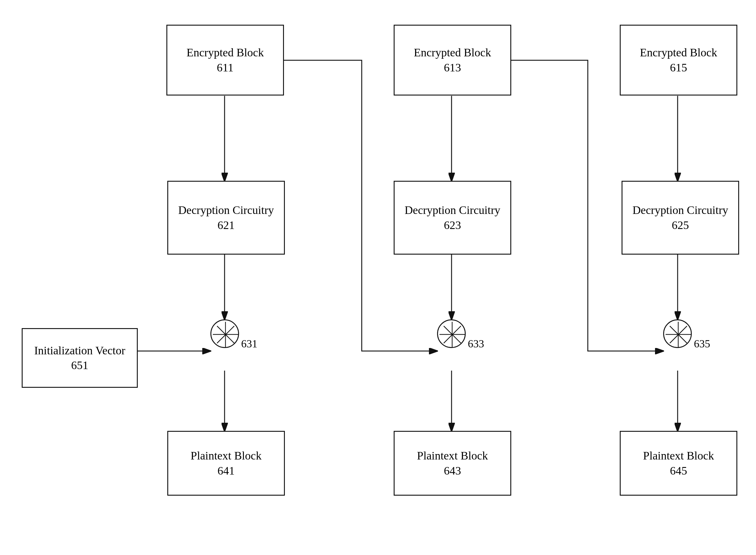 Image resolution: width=756 pixels, height=555 pixels. What do you see at coordinates (225, 52) in the screenshot?
I see `enc611-label: Encrypted Block` at bounding box center [225, 52].